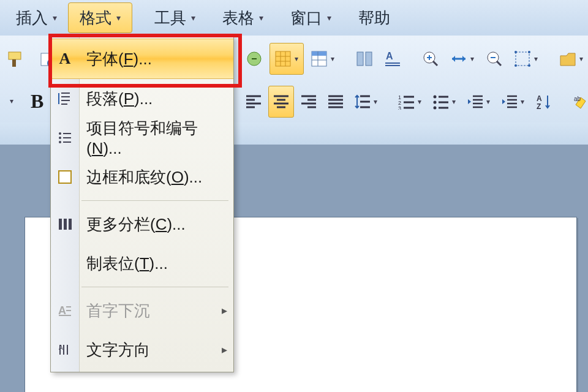  I want to click on menu-format: 格式 ▾, so click(100, 18).